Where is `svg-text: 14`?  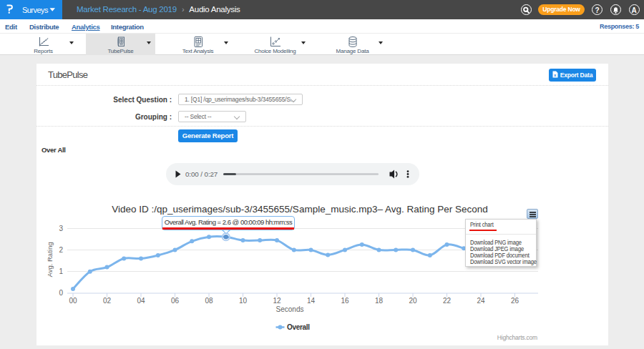 svg-text: 14 is located at coordinates (311, 300).